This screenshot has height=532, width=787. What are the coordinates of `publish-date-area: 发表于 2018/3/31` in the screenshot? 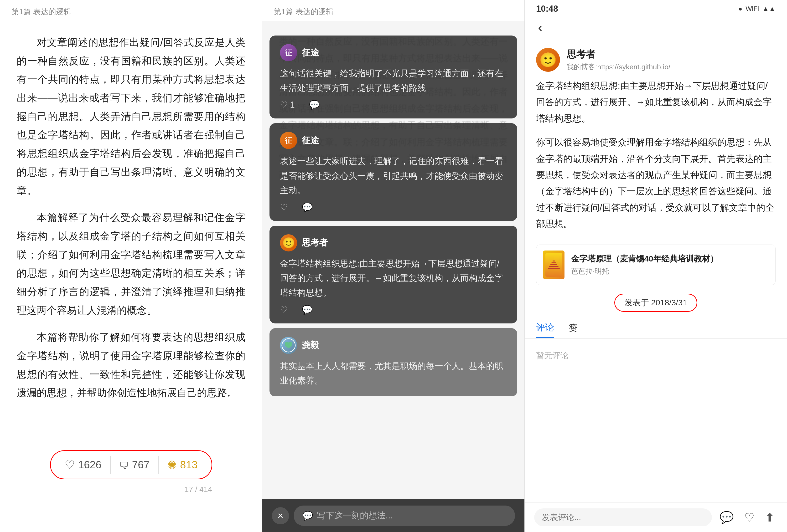 It's located at (656, 303).